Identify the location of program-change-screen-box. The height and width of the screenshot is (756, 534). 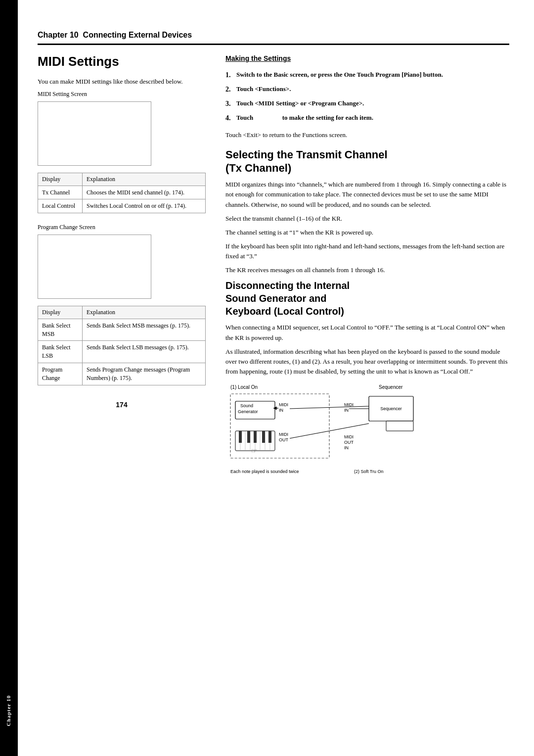
(94, 267).